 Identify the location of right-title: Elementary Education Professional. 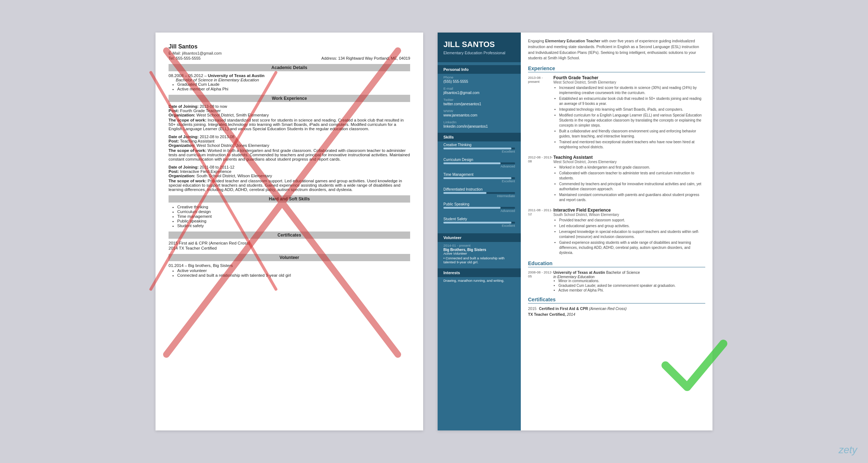
(479, 53).